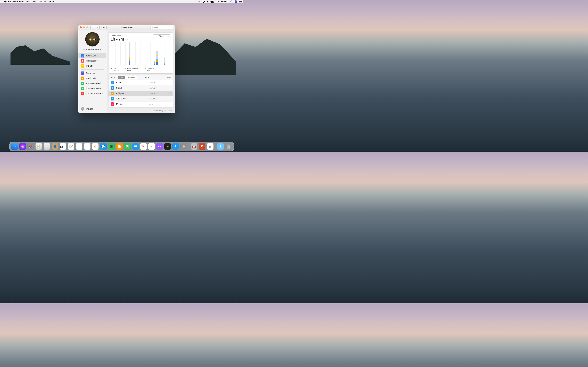 The image size is (588, 367). I want to click on sidebar-item-label: Pickups, so click(90, 66).